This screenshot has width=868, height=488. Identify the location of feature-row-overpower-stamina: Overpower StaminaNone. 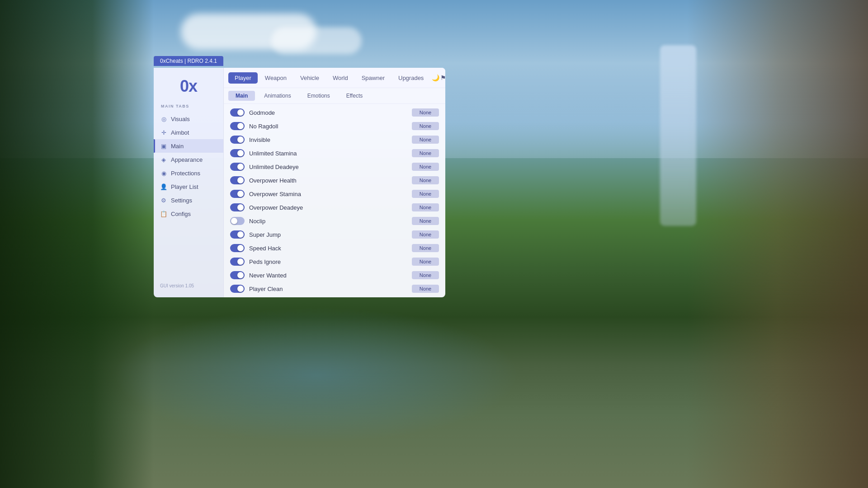
(335, 194).